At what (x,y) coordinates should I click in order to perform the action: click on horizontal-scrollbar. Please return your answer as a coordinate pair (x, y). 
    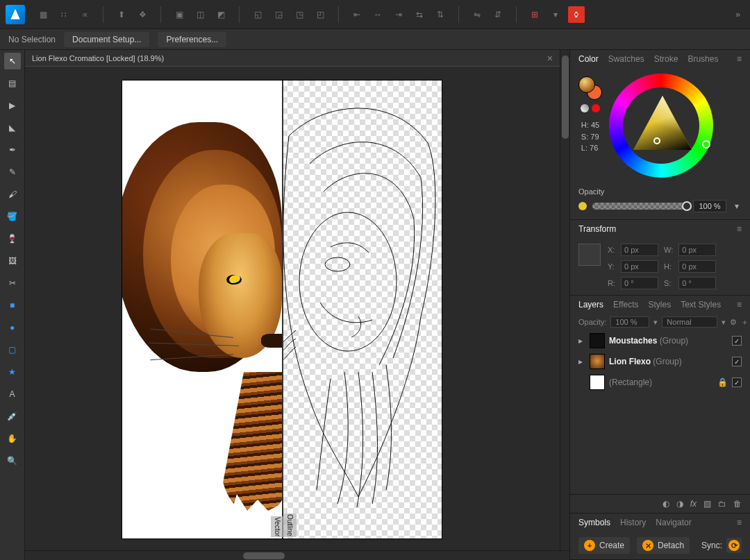
    Looking at the image, I should click on (297, 555).